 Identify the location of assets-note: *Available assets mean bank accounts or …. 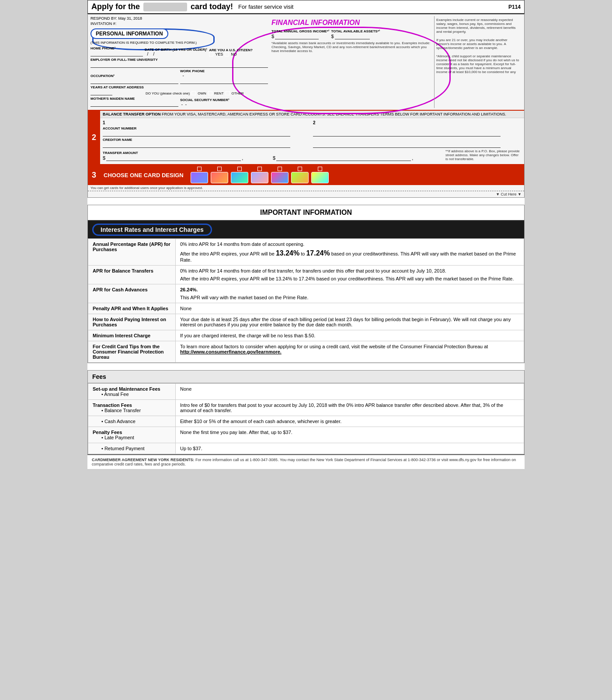
(353, 47).